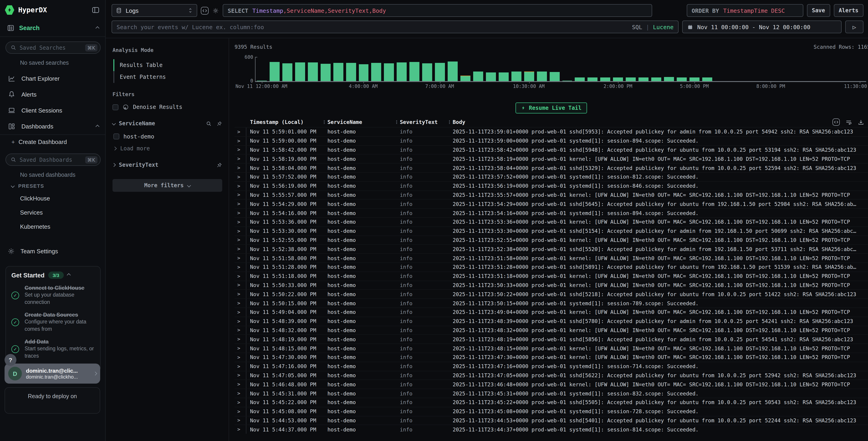 The height and width of the screenshot is (441, 868). I want to click on table-row: > Nov 11 5:45:08.000 PM host-demo info 2…, so click(551, 411).